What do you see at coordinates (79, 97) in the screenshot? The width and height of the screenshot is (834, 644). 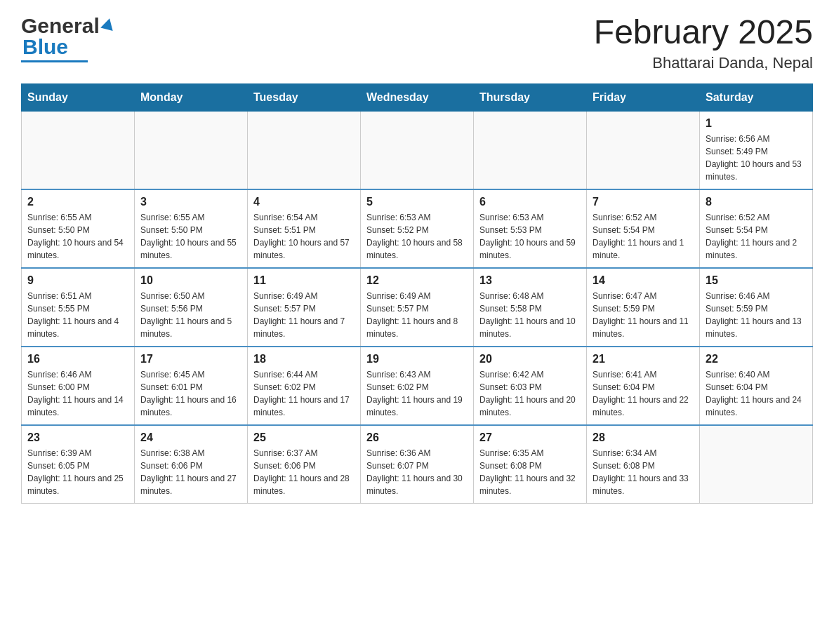 I see `col-sunday: Sunday` at bounding box center [79, 97].